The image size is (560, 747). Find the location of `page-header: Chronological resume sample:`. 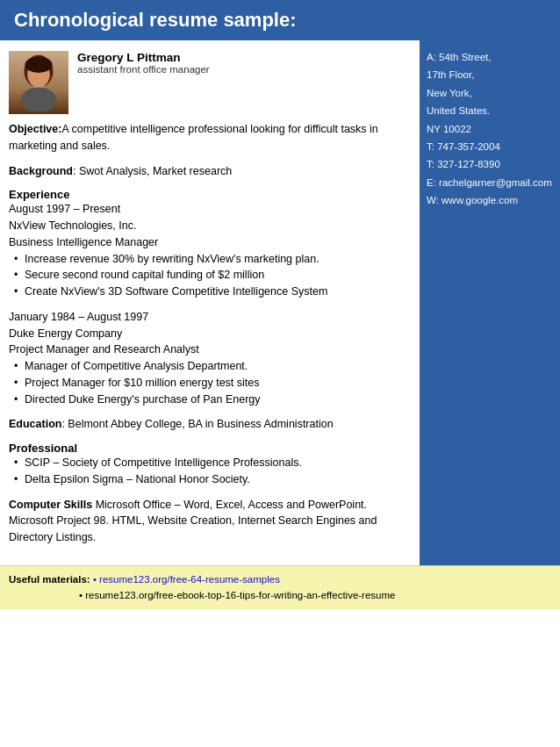

page-header: Chronological resume sample: is located at coordinates (280, 20).